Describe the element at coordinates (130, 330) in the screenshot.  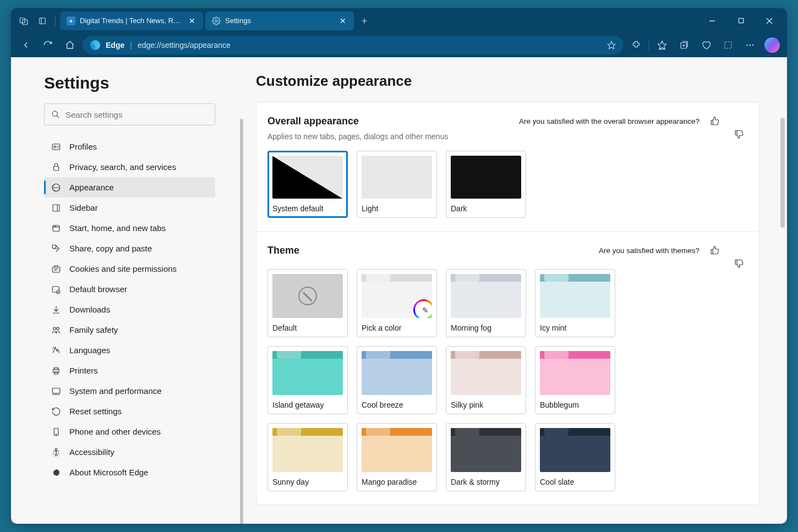
I see `nav-item-family-safety: Family safety` at that location.